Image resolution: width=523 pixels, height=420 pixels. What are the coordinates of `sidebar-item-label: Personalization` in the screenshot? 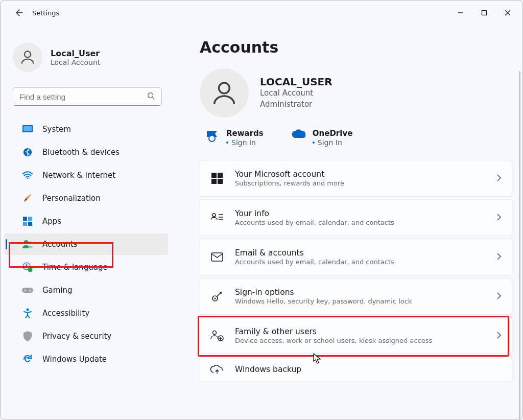 It's located at (72, 198).